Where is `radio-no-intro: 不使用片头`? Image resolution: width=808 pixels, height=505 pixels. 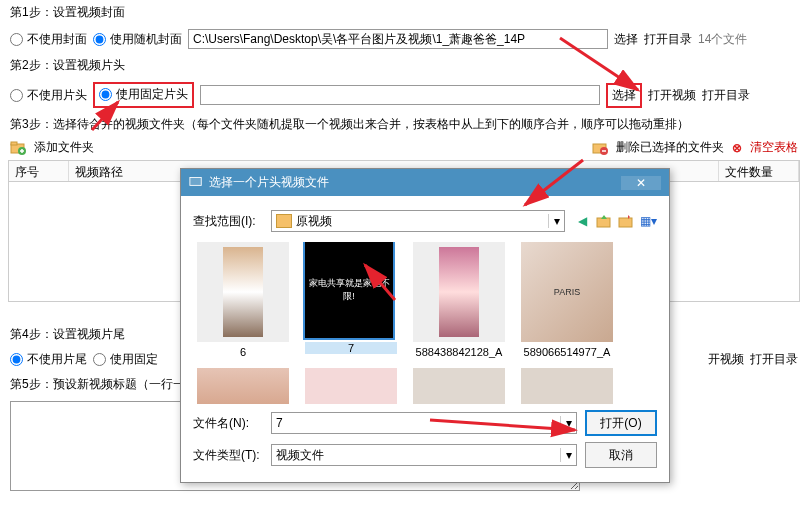 radio-no-intro: 不使用片头 is located at coordinates (48, 96).